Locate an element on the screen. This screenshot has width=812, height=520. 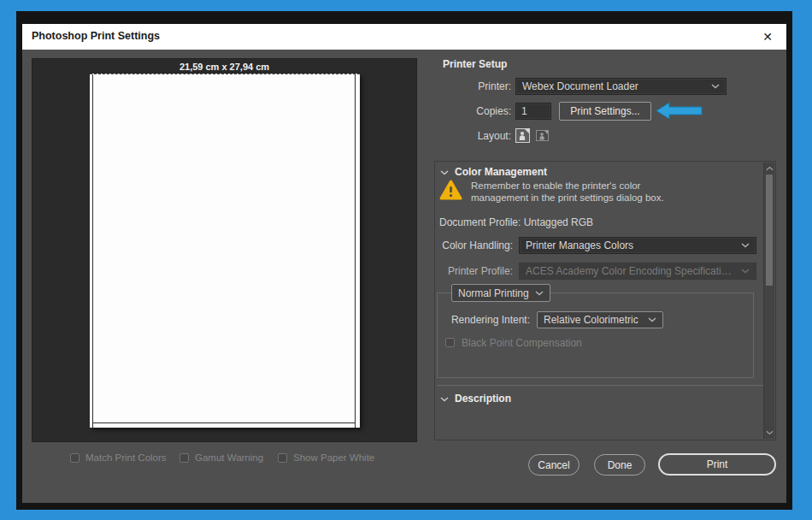
copies-label: Copies: is located at coordinates (476, 111).